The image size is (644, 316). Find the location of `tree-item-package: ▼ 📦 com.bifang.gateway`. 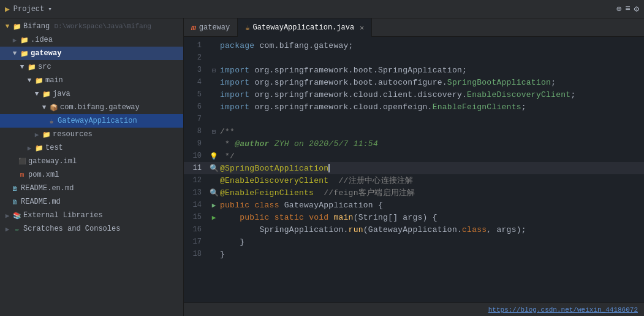

tree-item-package: ▼ 📦 com.bifang.gateway is located at coordinates (92, 107).